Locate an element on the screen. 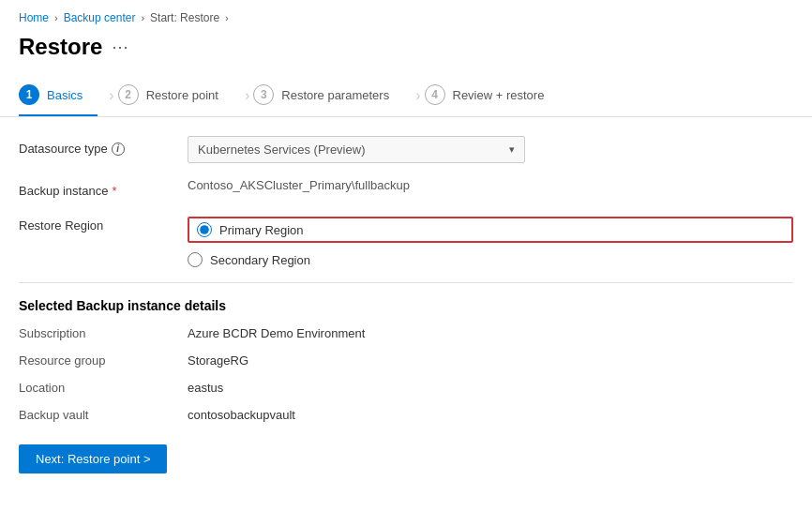 This screenshot has width=812, height=511. restore-region-label: Restore Region is located at coordinates (103, 223).